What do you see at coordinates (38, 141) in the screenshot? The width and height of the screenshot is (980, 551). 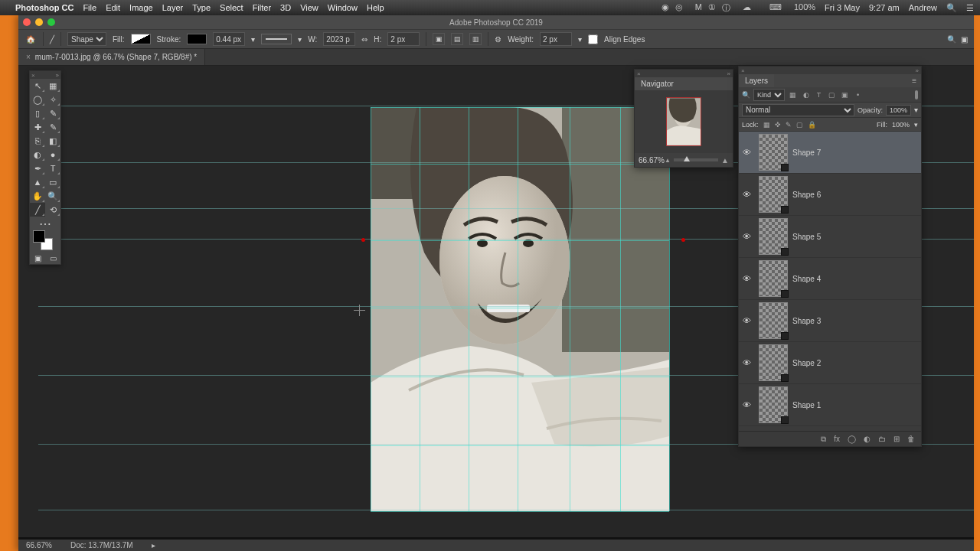 I see `tool-clone: ⎘` at bounding box center [38, 141].